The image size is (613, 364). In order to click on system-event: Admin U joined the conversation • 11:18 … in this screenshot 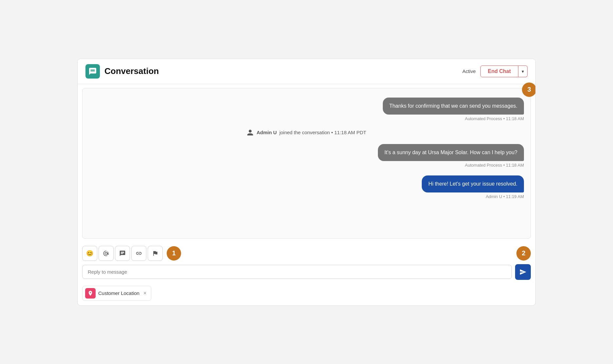, I will do `click(306, 133)`.